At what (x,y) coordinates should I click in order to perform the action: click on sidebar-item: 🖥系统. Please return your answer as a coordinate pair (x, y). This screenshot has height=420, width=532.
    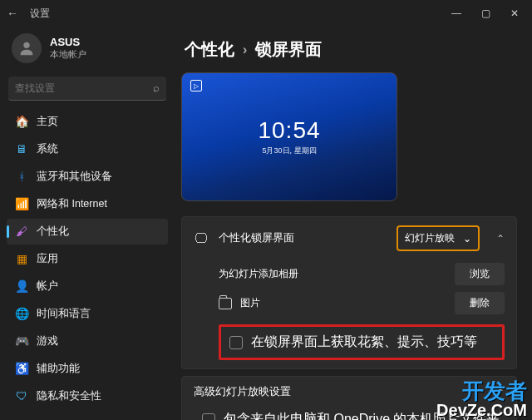
    Looking at the image, I should click on (87, 150).